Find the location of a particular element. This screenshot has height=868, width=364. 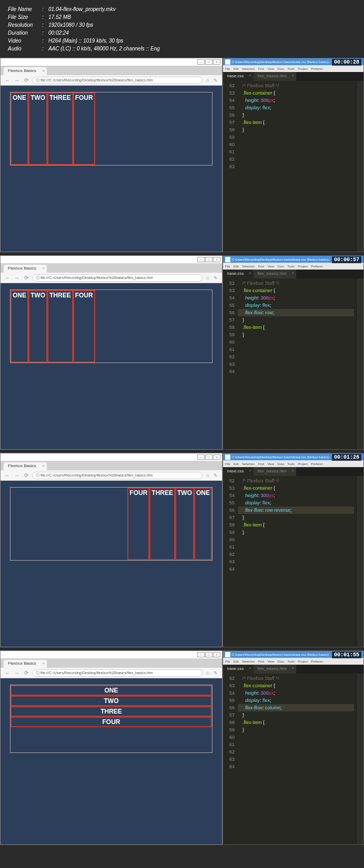

code-line: flex-flow: row-reverse; is located at coordinates (296, 510).